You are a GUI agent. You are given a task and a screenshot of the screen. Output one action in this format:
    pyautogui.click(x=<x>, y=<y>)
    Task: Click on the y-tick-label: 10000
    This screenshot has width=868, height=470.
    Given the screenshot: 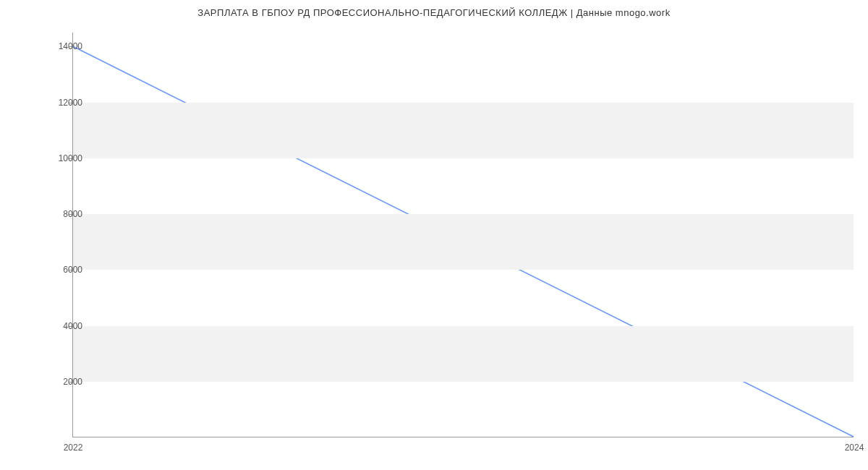 What is the action you would take?
    pyautogui.click(x=61, y=158)
    